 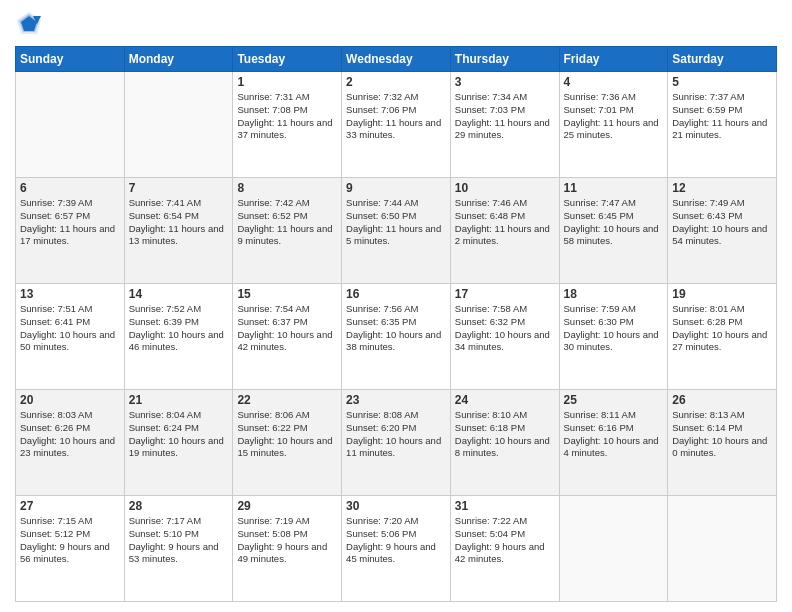 What do you see at coordinates (70, 328) in the screenshot?
I see `day-info: Sunrise: 7:51 AM Sunset: 6:41 PM Dayligh…` at bounding box center [70, 328].